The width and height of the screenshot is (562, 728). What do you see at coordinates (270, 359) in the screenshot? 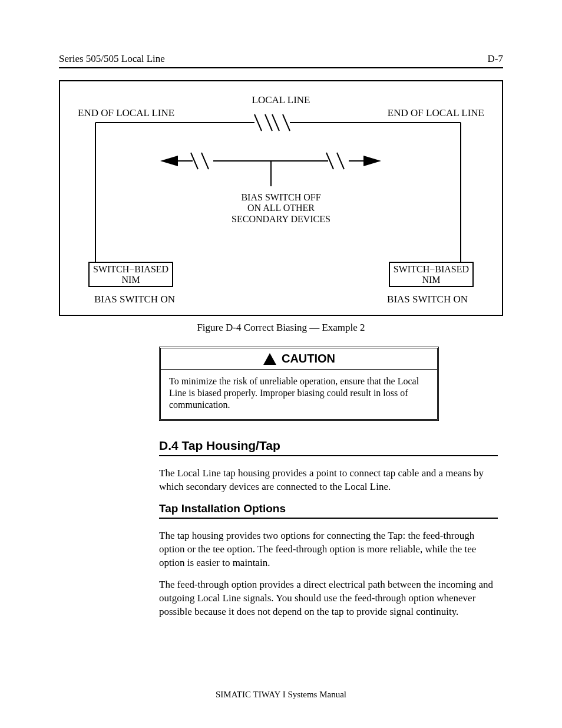
I see `warning-triangle-icon` at bounding box center [270, 359].